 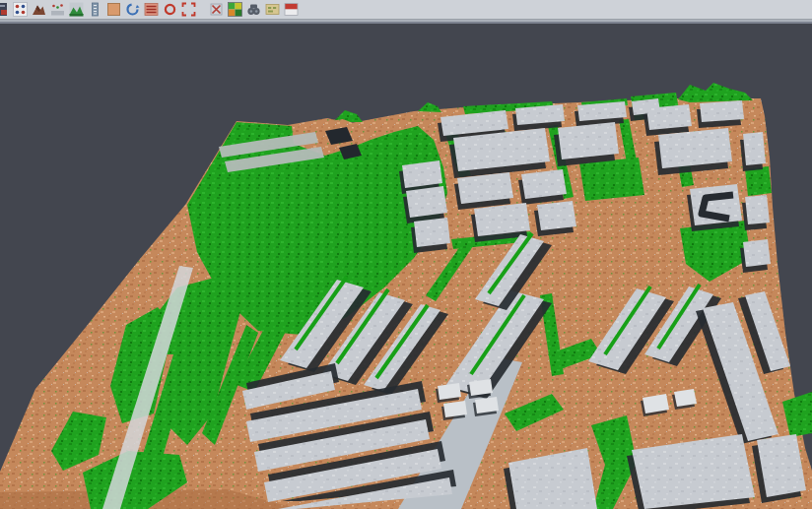 I want to click on orbit-3d-icon, so click(x=132, y=10).